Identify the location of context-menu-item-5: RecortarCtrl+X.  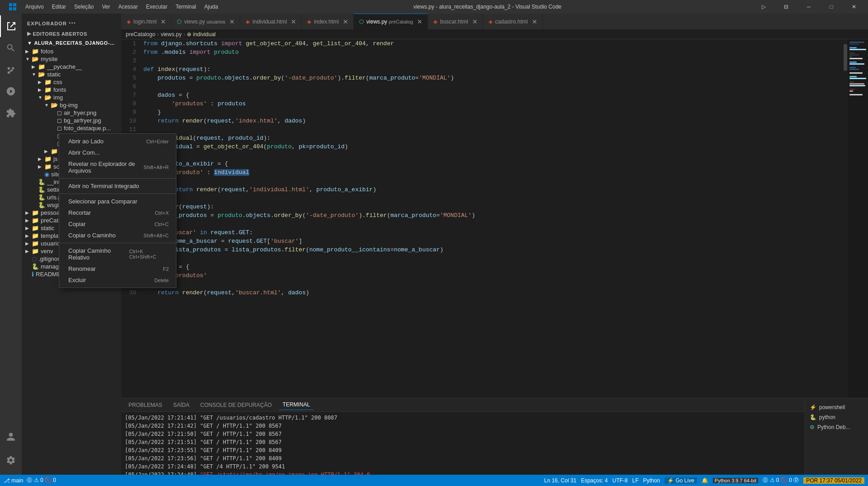
(118, 212).